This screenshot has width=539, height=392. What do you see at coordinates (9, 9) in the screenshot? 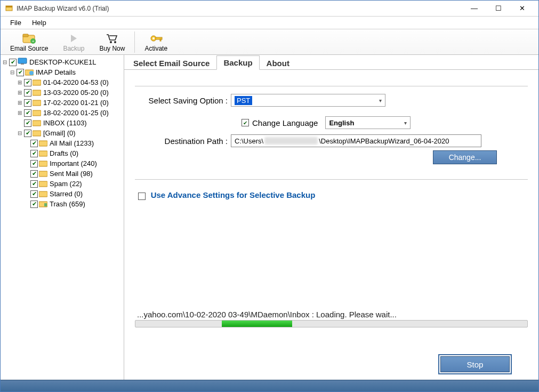
I see `app-icon` at bounding box center [9, 9].